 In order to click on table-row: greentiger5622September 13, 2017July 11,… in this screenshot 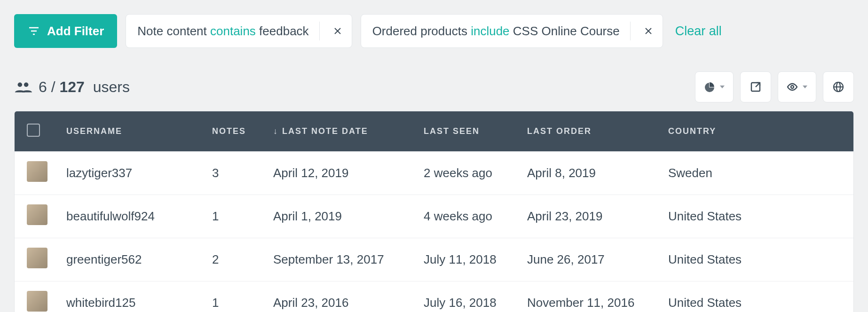, I will do `click(434, 260)`.